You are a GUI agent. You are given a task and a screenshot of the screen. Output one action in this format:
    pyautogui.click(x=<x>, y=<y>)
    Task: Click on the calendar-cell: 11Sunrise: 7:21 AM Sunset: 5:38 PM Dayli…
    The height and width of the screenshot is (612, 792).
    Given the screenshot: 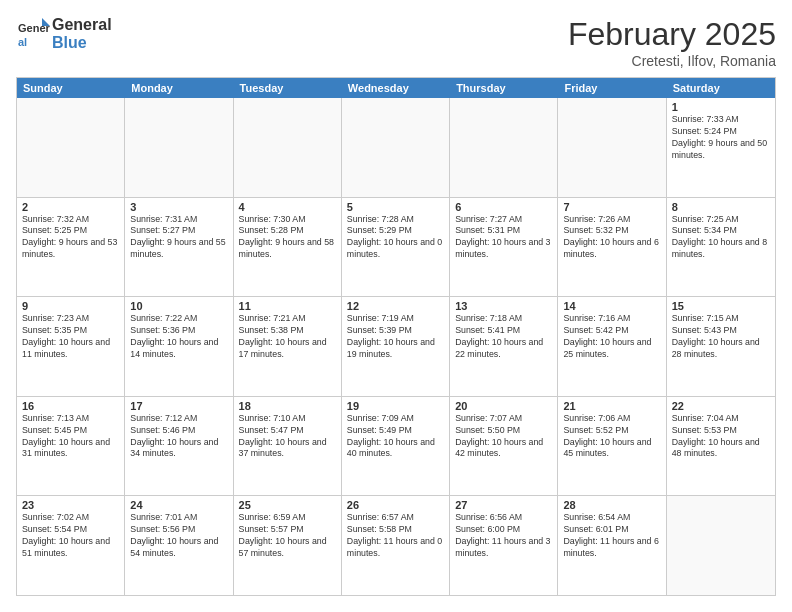 What is the action you would take?
    pyautogui.click(x=288, y=346)
    